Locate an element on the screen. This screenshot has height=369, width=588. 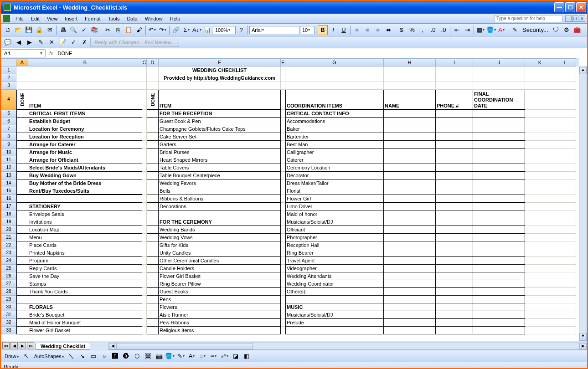
italic-button: I is located at coordinates (333, 30).